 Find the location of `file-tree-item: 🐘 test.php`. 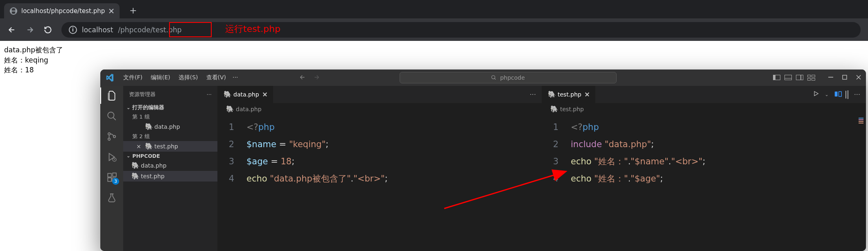

file-tree-item: 🐘 test.php is located at coordinates (170, 176).